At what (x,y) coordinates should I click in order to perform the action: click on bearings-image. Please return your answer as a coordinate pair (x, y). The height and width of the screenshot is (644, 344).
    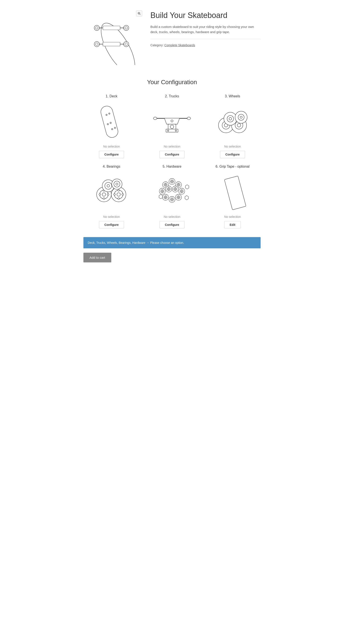
    Looking at the image, I should click on (112, 192).